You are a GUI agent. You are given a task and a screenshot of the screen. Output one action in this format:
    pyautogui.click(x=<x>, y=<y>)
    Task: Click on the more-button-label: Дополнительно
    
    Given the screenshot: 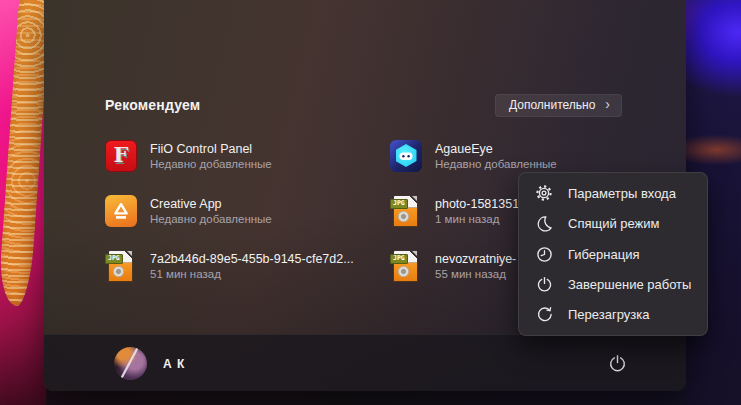 What is the action you would take?
    pyautogui.click(x=552, y=105)
    